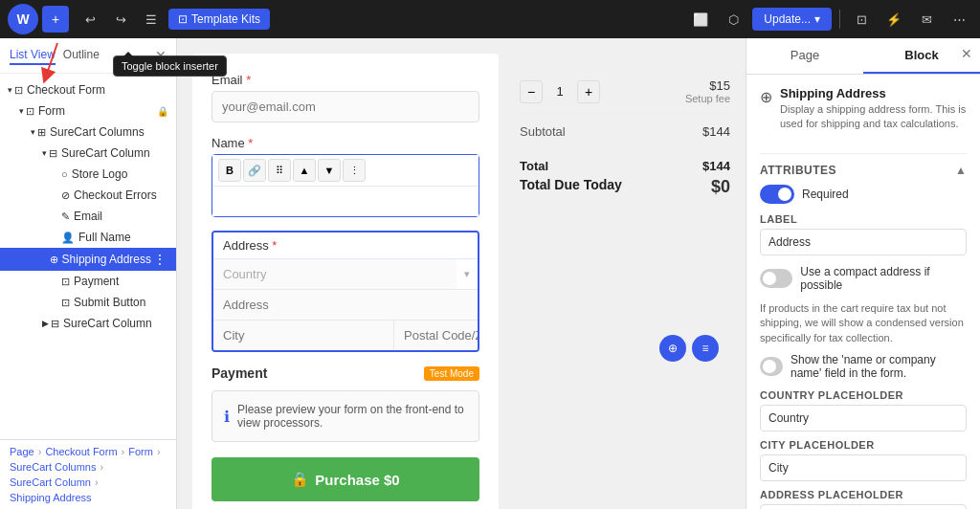 This screenshot has width=980, height=509. I want to click on lightning-button: ⚡, so click(894, 19).